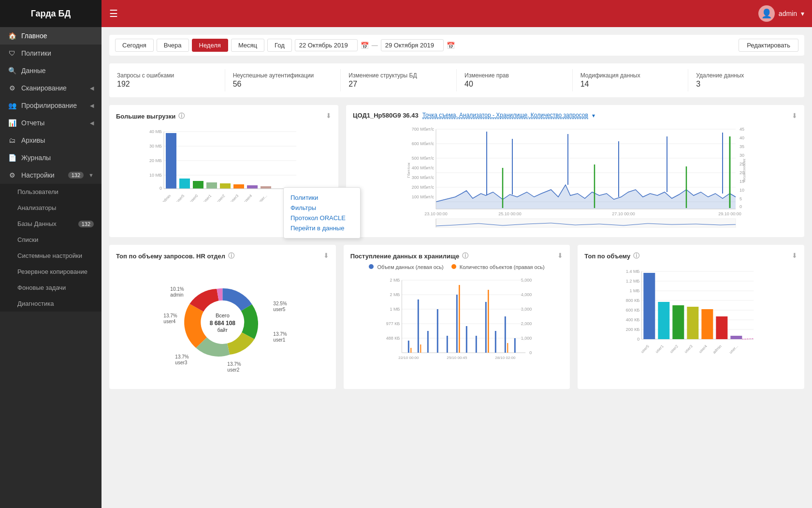  What do you see at coordinates (58, 140) in the screenshot?
I see `sidebar-label-archives: Архивы` at bounding box center [58, 140].